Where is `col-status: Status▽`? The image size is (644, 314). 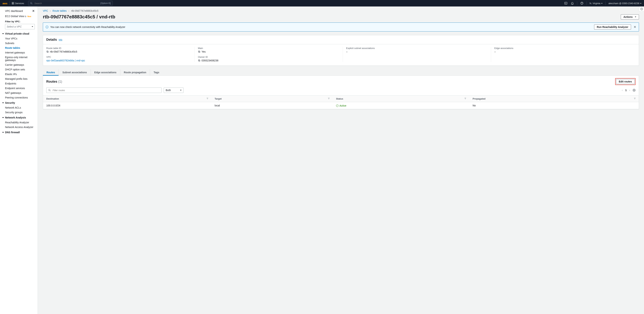 col-status: Status▽ is located at coordinates (401, 99).